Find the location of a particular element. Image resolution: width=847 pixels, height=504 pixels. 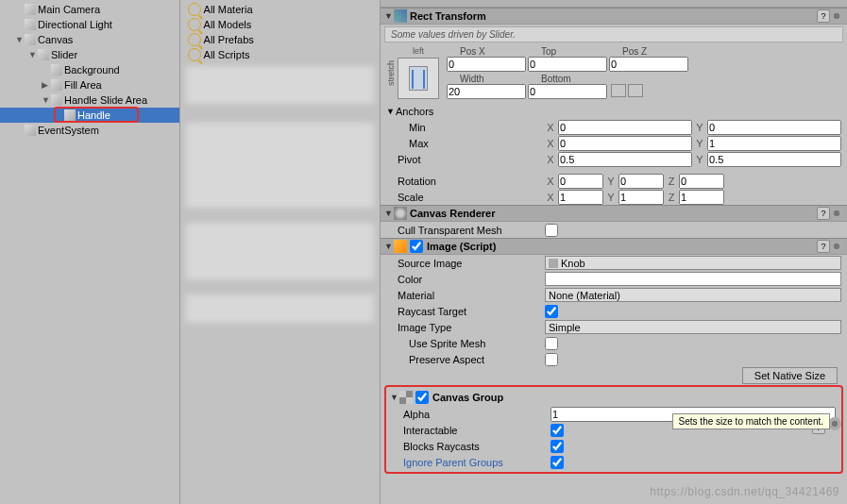

width-field is located at coordinates (486, 92).